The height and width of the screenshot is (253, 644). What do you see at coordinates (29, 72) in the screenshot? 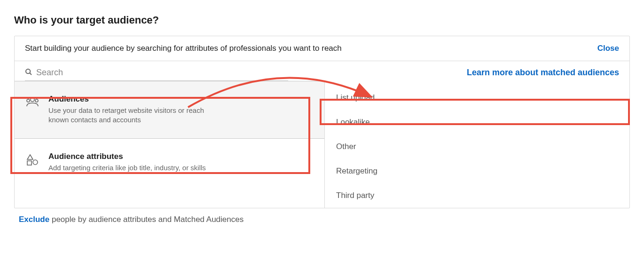
I see `search-icon` at bounding box center [29, 72].